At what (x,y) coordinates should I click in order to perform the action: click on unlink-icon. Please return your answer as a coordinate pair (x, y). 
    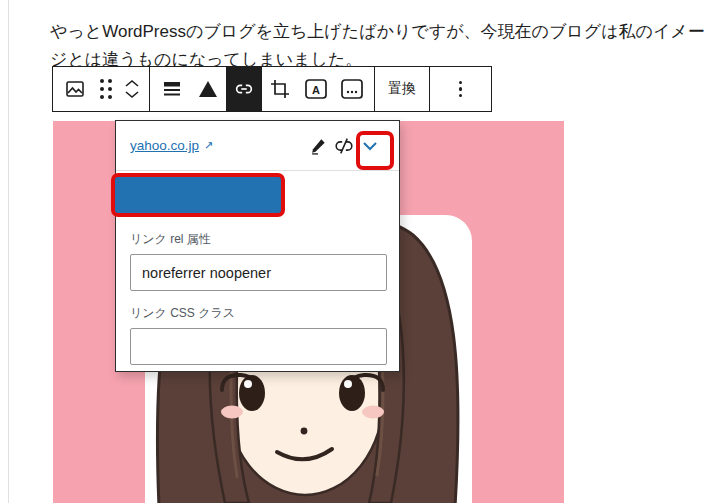
    Looking at the image, I should click on (344, 146).